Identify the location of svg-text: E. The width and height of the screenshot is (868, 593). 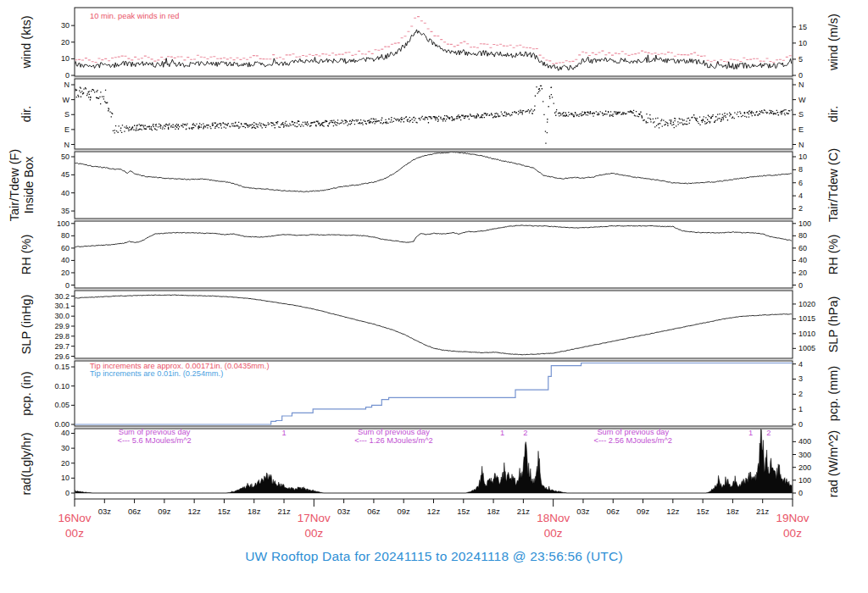
(67, 130).